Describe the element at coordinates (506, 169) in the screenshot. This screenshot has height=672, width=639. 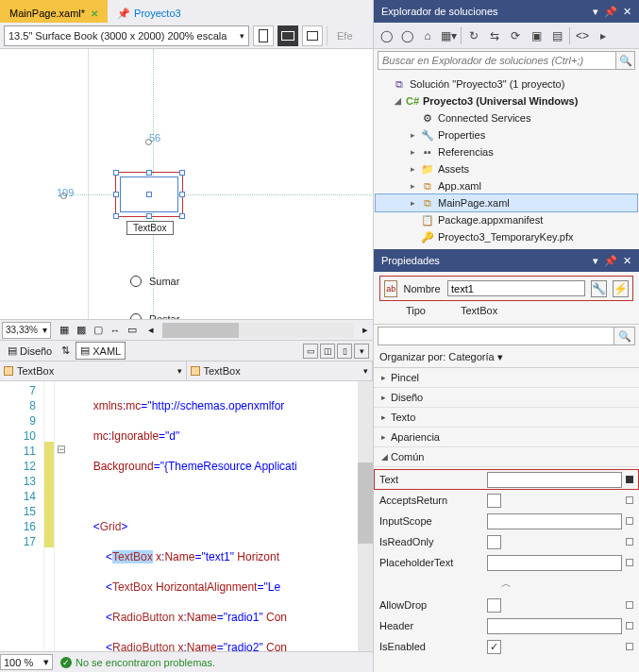
I see `tree-item: ▸📁Assets` at that location.